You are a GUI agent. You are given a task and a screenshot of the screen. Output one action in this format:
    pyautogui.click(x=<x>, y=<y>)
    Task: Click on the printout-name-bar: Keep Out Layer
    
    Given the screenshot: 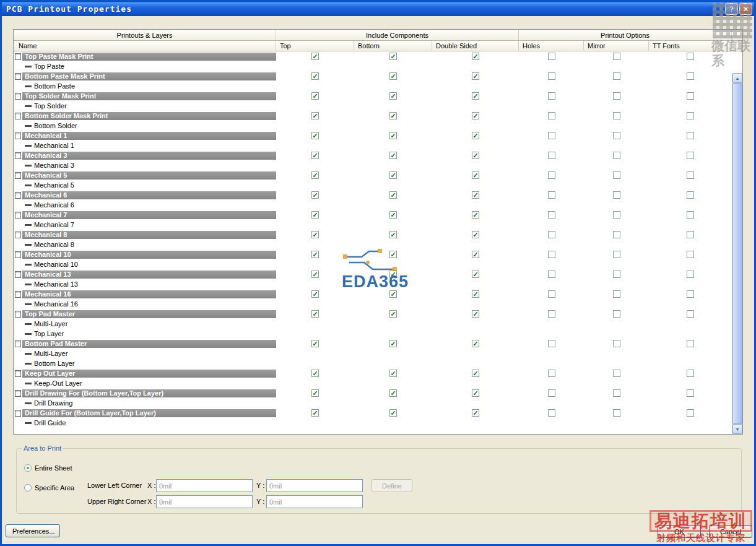 What is the action you would take?
    pyautogui.click(x=149, y=374)
    